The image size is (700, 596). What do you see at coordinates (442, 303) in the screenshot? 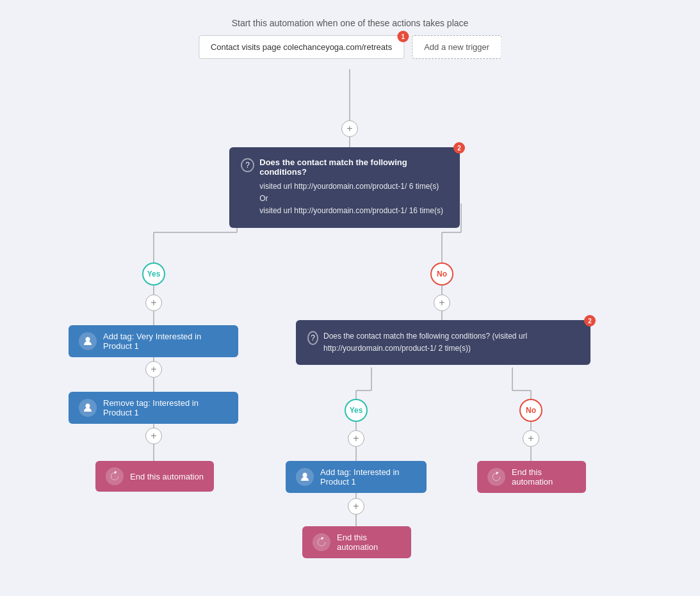
I see `plus-button-5: +` at bounding box center [442, 303].